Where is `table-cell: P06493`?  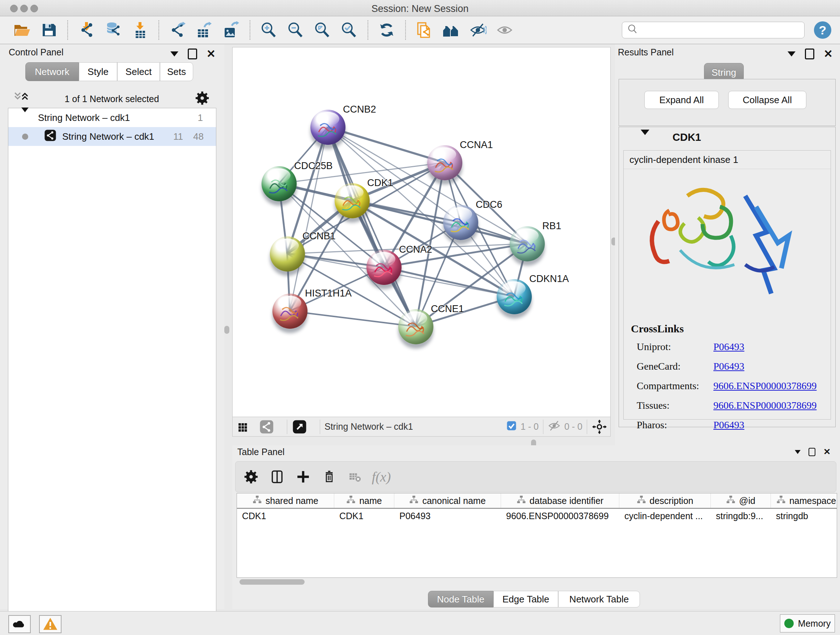
table-cell: P06493 is located at coordinates (447, 516).